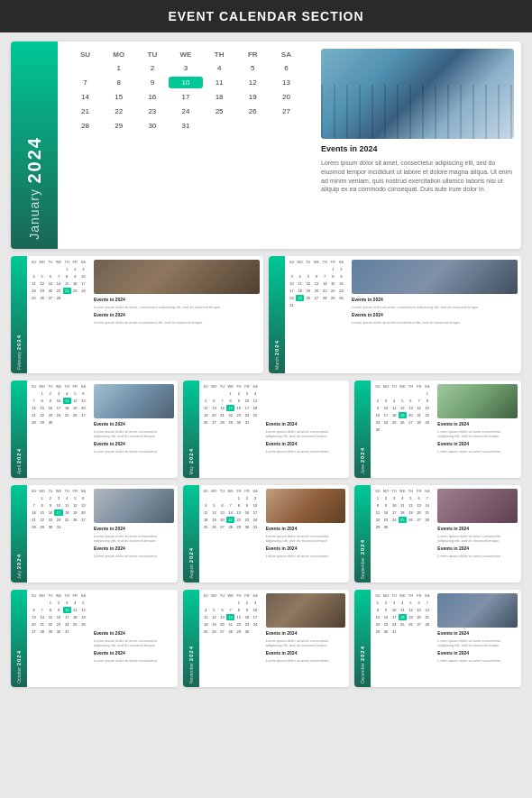 This screenshot has height=798, width=532. Describe the element at coordinates (267, 429) in the screenshot. I see `may-card: 2024 May SUMOTUWETHFRSA 1234 567891011 1…` at that location.